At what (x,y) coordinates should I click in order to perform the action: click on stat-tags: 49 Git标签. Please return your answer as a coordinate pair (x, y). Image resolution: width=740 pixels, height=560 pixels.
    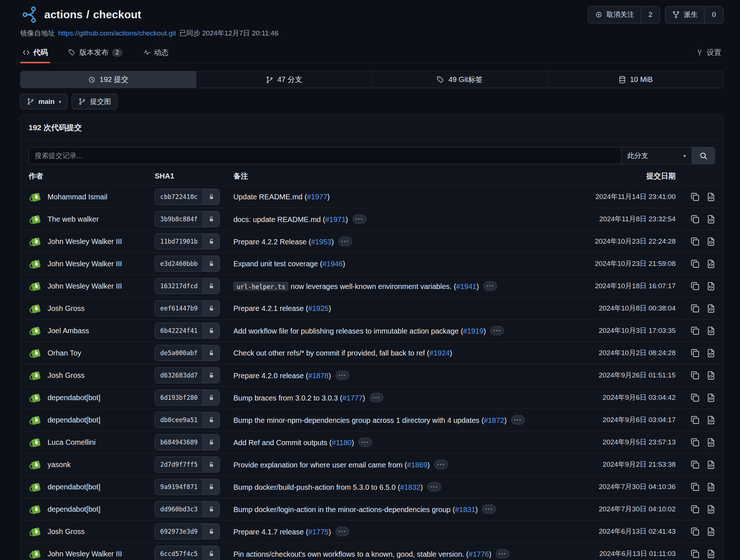
    Looking at the image, I should click on (460, 80).